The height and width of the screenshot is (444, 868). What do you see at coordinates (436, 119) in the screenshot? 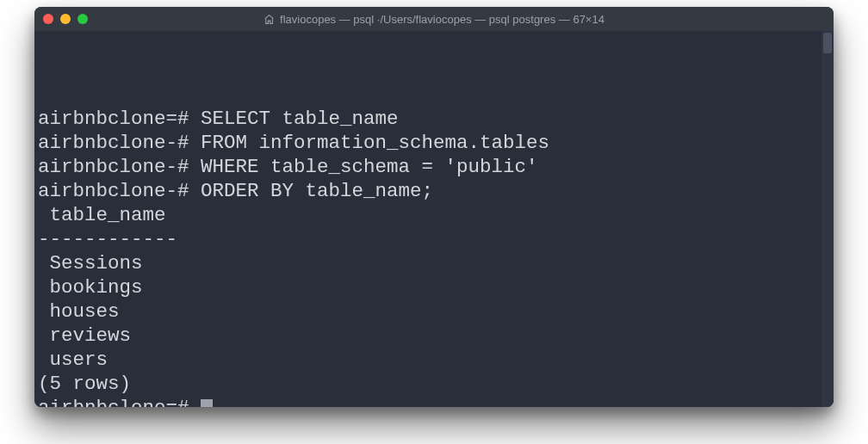
I see `terminal-line: airbnbclone=# SELECT table_name` at bounding box center [436, 119].